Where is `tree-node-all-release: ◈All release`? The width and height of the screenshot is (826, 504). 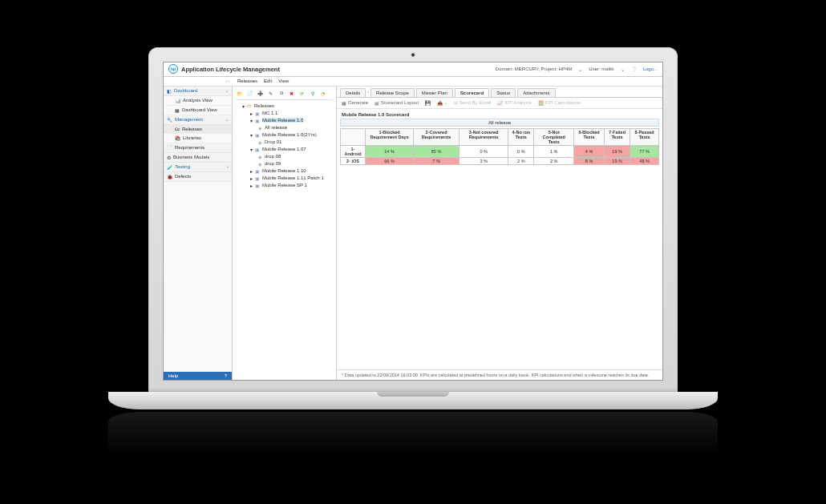
tree-node-all-release: ◈All release is located at coordinates (292, 128).